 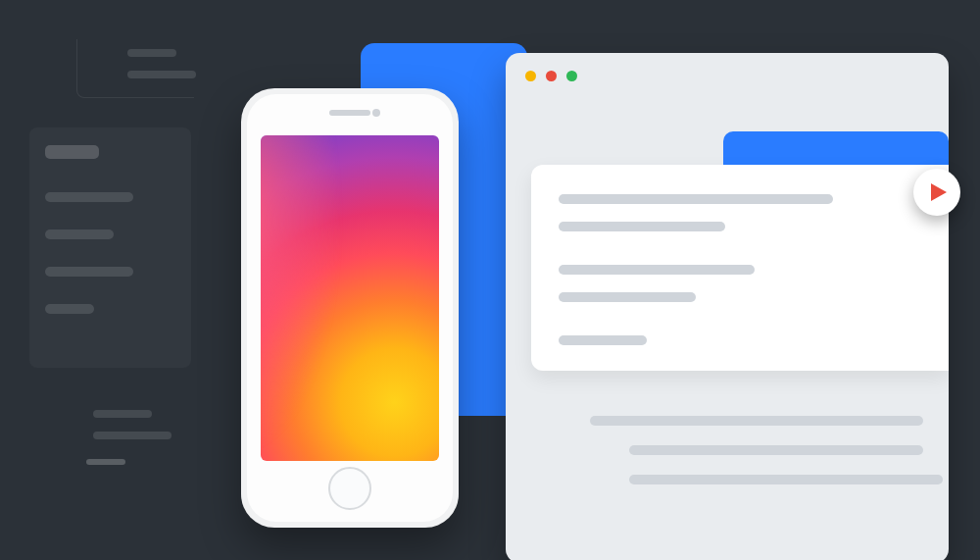 What do you see at coordinates (937, 192) in the screenshot?
I see `play-button` at bounding box center [937, 192].